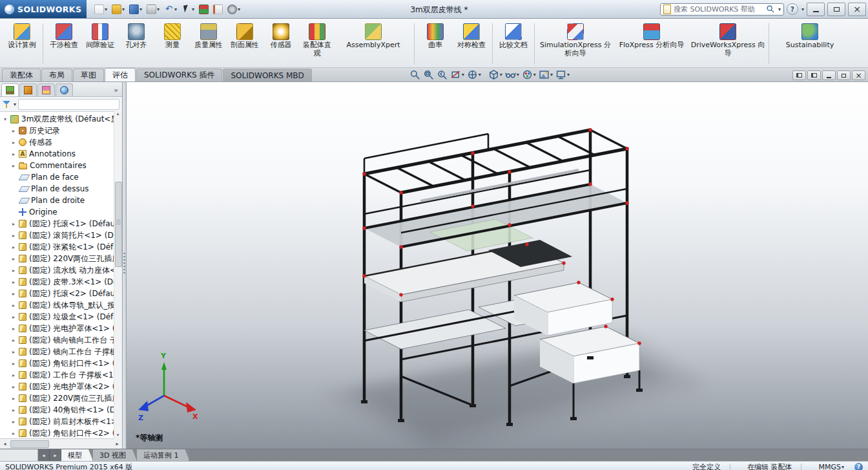  Describe the element at coordinates (415, 75) in the screenshot. I see `zoom-fit-button` at that location.